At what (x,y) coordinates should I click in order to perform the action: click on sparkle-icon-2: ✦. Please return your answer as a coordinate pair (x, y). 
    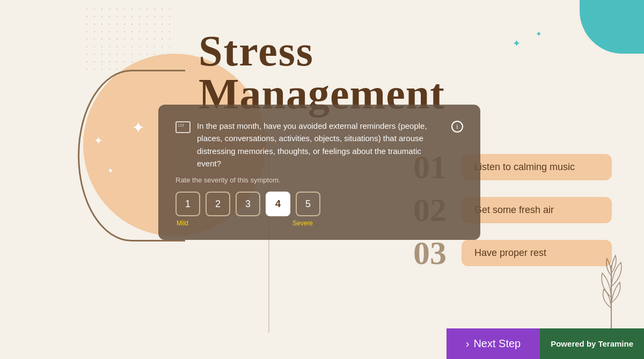
    Looking at the image, I should click on (138, 128).